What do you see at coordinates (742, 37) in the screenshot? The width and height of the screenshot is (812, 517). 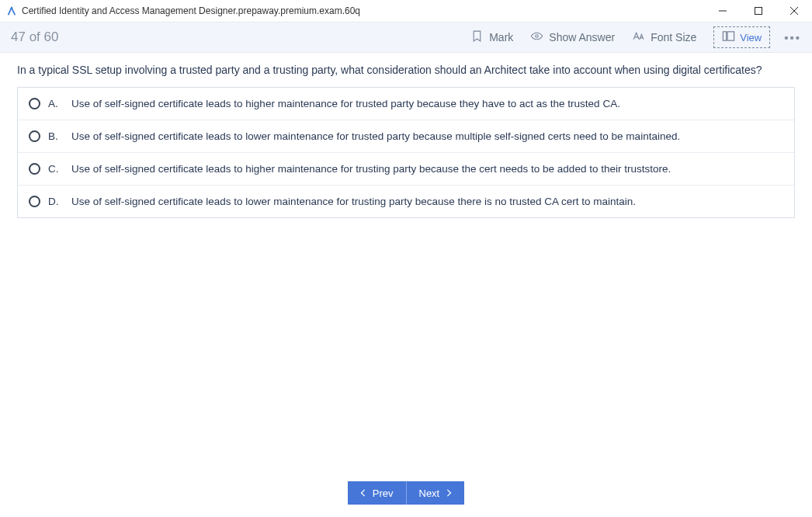 I see `view-button: View` at bounding box center [742, 37].